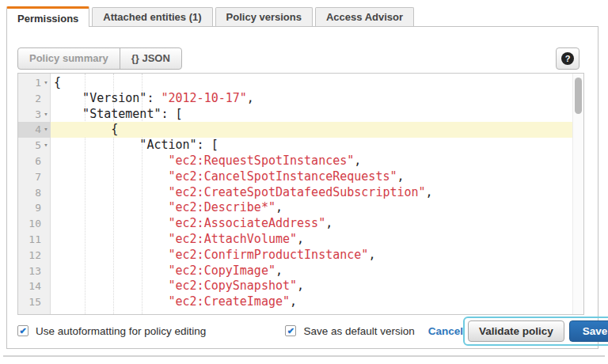 Image resolution: width=608 pixels, height=364 pixels. What do you see at coordinates (35, 256) in the screenshot?
I see `line-number: 12` at bounding box center [35, 256].